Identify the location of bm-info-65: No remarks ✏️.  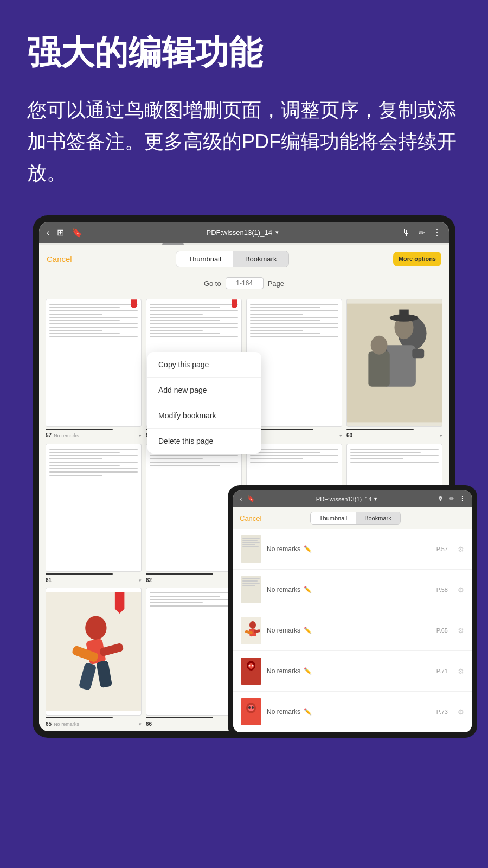
(349, 630).